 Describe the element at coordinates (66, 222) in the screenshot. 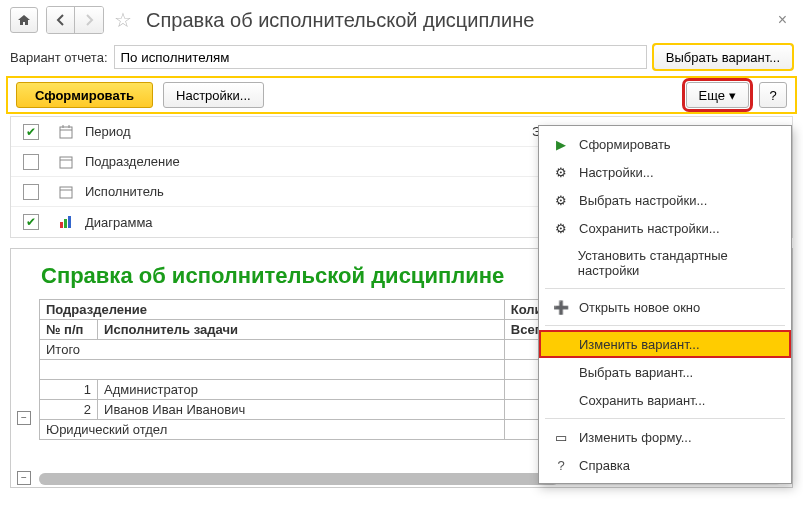

I see `chart-icon` at that location.